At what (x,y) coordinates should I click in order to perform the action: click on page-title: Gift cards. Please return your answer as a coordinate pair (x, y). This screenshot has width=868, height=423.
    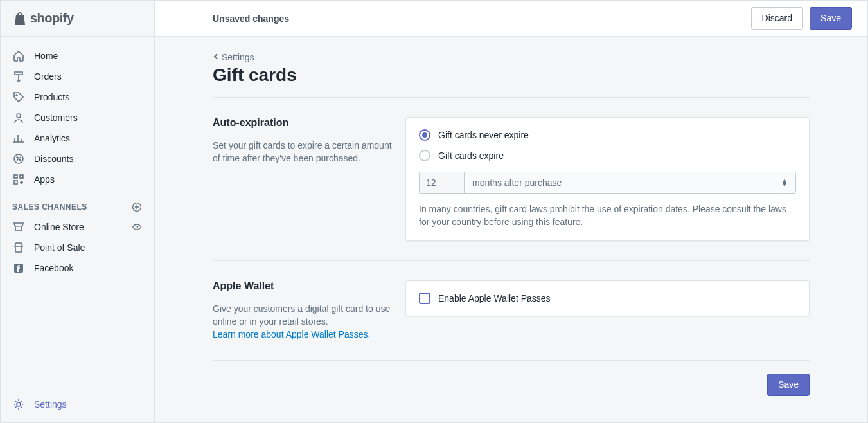
    Looking at the image, I should click on (511, 81).